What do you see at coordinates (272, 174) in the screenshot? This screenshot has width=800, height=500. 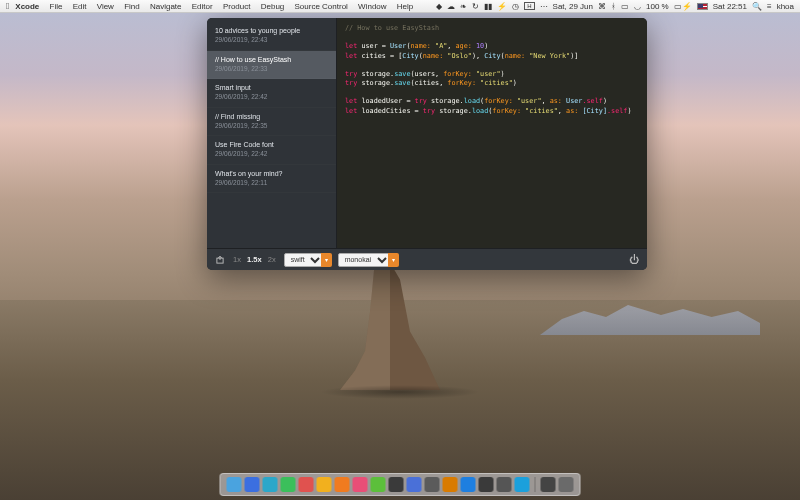 I see `note-title: What's on your mind?` at bounding box center [272, 174].